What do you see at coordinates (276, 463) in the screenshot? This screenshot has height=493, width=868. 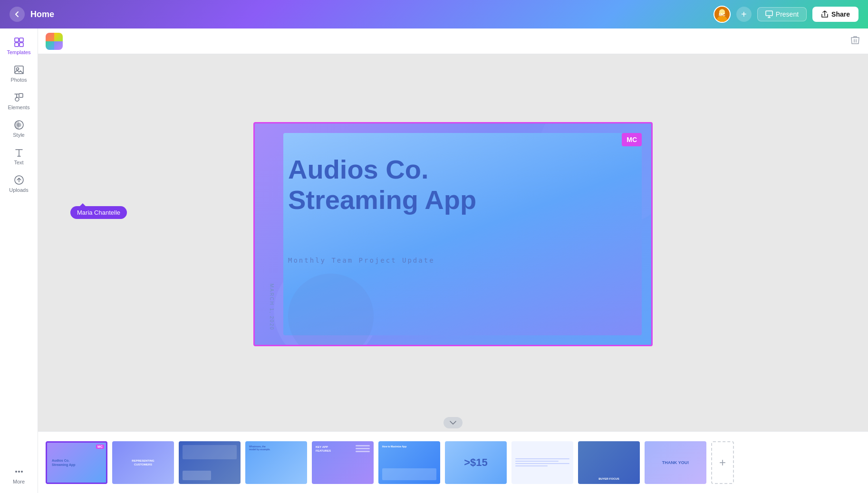 I see `filmstrip-slide-4: Whatmore, themodel by example.` at bounding box center [276, 463].